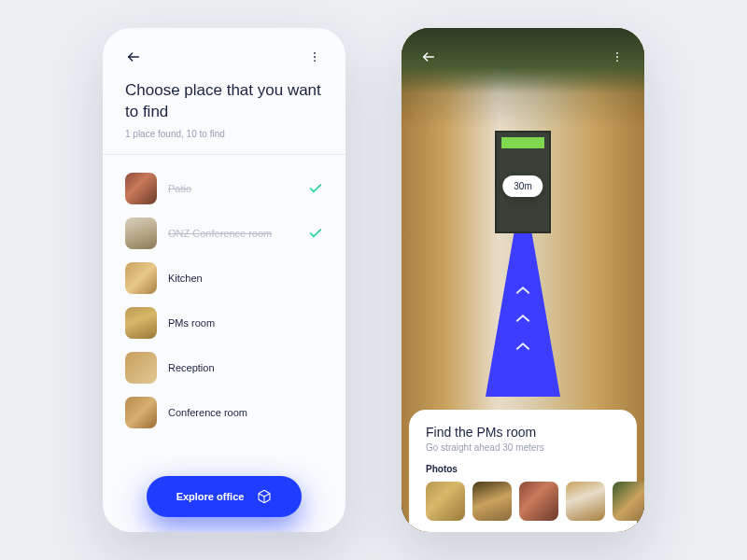 This screenshot has width=747, height=560. What do you see at coordinates (246, 413) in the screenshot?
I see `place-label: Conference room` at bounding box center [246, 413].